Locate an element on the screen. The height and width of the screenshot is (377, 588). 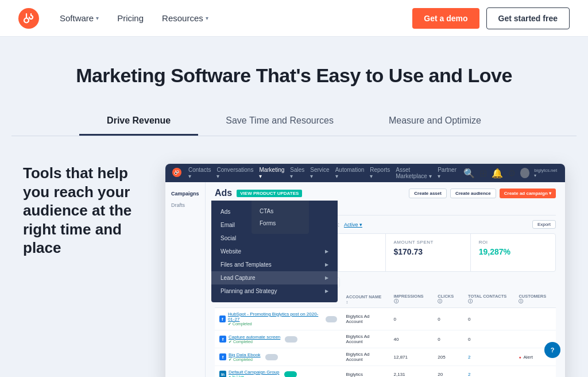
hs-dd-website: Website ▶ is located at coordinates (274, 252).